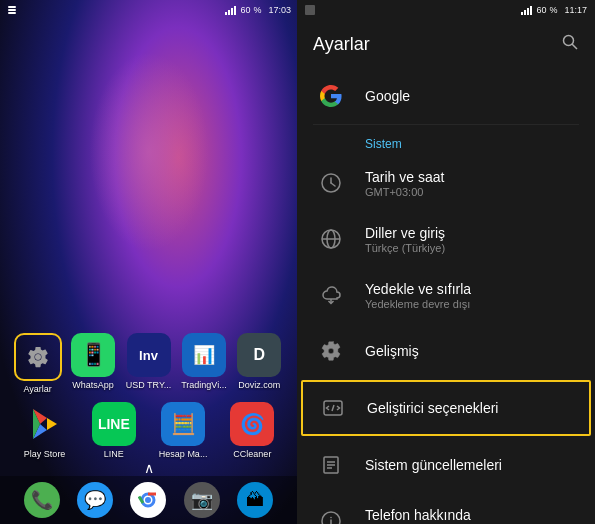  What do you see at coordinates (331, 351) in the screenshot?
I see `gear-icon-wrap` at bounding box center [331, 351].